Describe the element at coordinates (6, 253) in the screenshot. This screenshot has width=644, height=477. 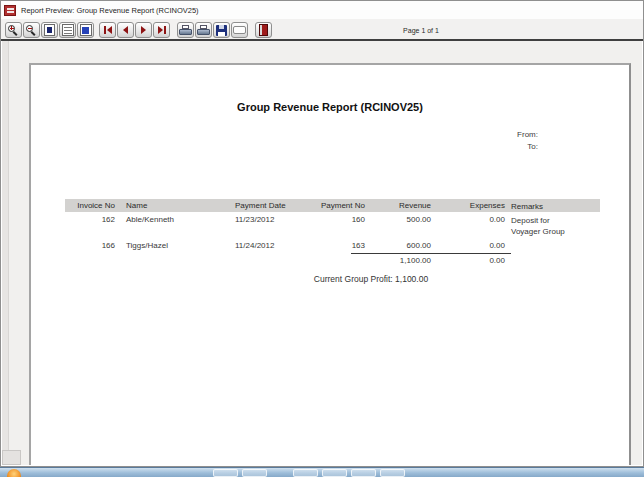
I see `preview-left-strip` at that location.